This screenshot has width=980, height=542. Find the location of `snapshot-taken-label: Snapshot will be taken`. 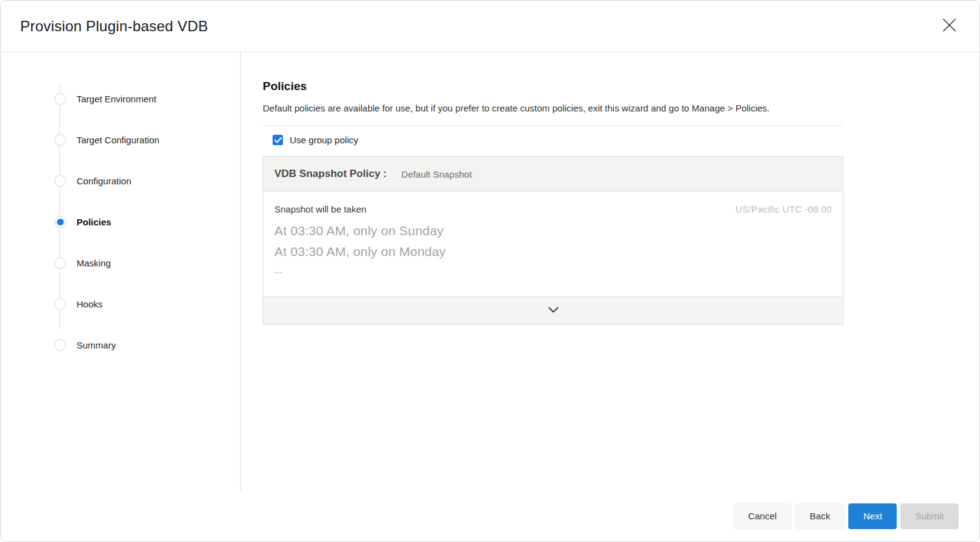

snapshot-taken-label: Snapshot will be taken is located at coordinates (320, 209).